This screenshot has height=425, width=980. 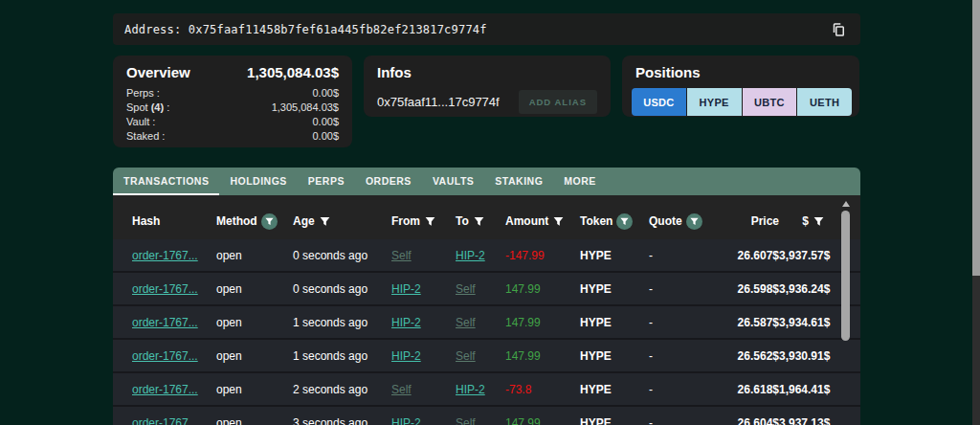 I want to click on column-label: Method, so click(x=237, y=221).